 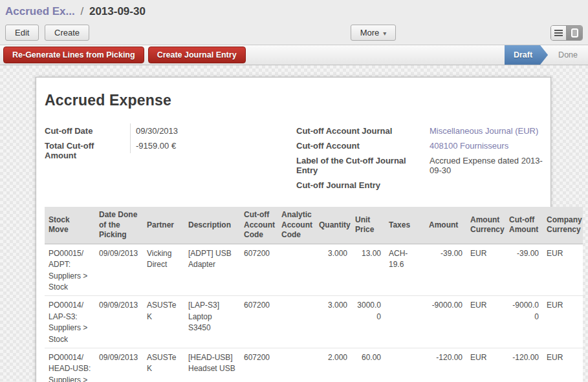 I want to click on field-value: -9159.00 €, so click(x=213, y=146).